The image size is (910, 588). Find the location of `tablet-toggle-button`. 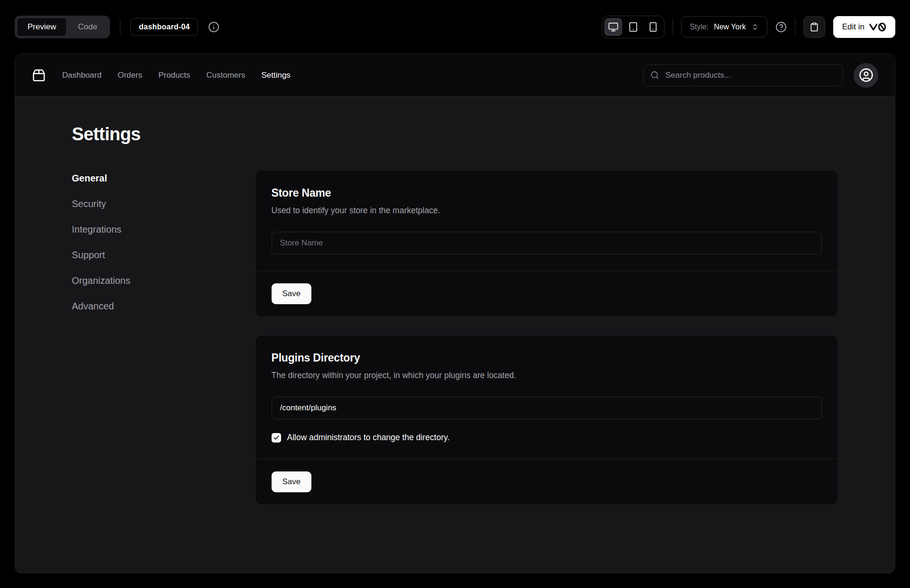

tablet-toggle-button is located at coordinates (633, 27).